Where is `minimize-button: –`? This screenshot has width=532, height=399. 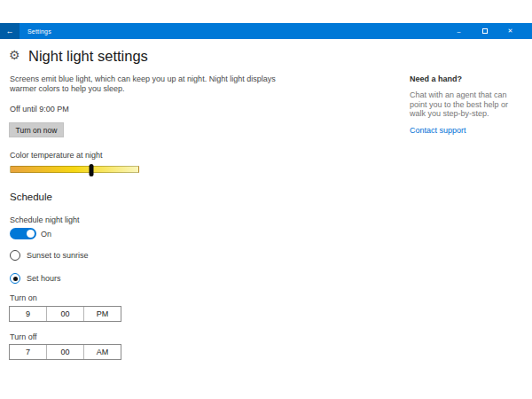
minimize-button: – is located at coordinates (459, 31).